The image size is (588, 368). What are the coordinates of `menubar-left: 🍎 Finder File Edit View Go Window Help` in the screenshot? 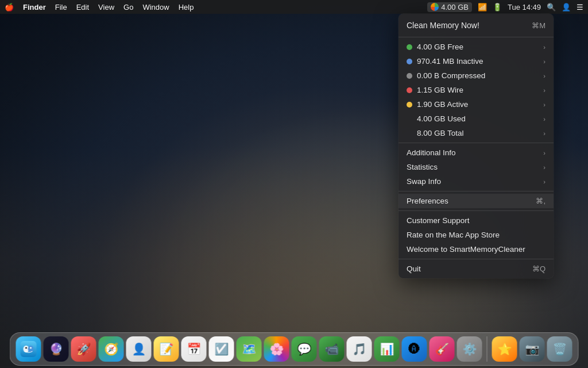 It's located at (99, 7).